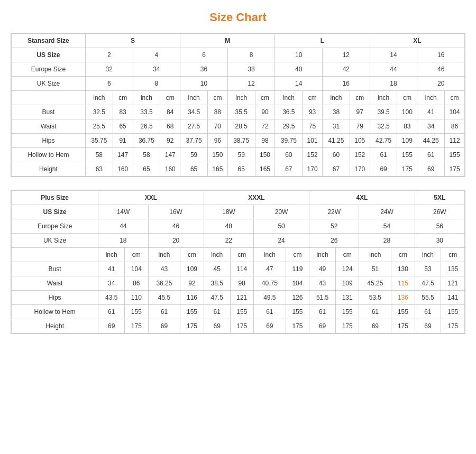 The image size is (476, 454). What do you see at coordinates (346, 84) in the screenshot?
I see `uk-16: 16` at bounding box center [346, 84].